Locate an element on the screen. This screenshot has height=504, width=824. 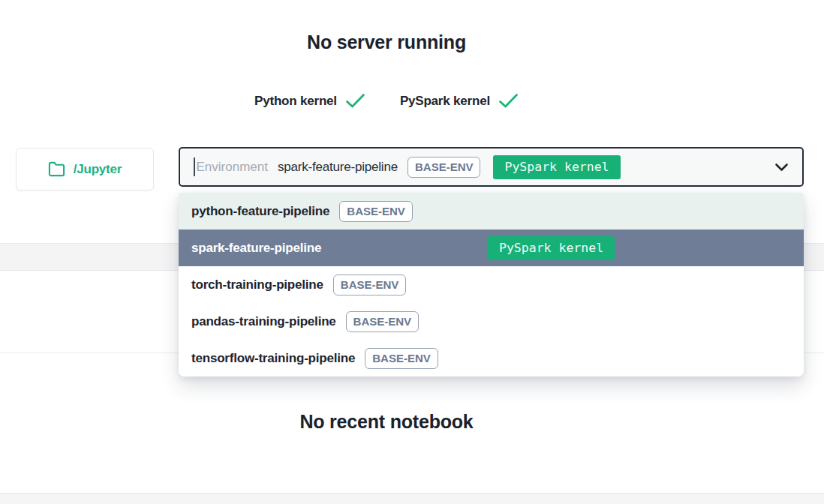
dropdown-option-spark-feature-pipeline: spark-feature-pipeline PySpark kernel is located at coordinates (491, 248).